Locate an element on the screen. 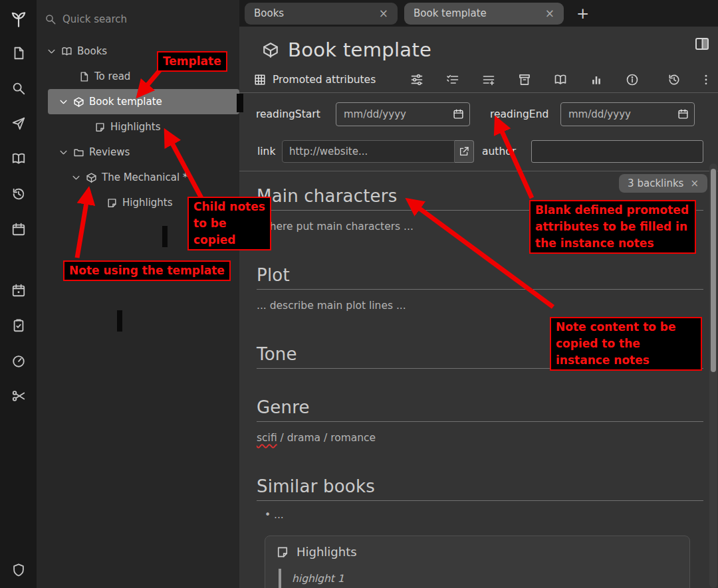 The height and width of the screenshot is (588, 718). file-icon is located at coordinates (84, 77).